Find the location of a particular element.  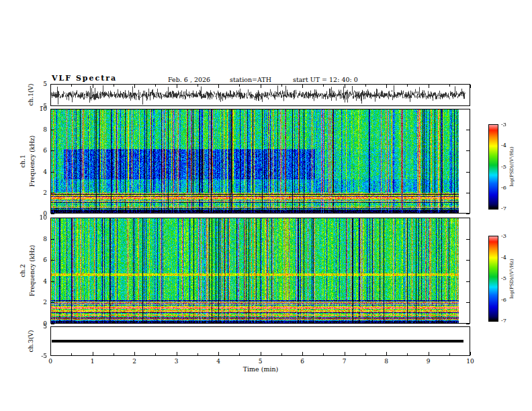

ch3-waveform-canvas is located at coordinates (261, 341).